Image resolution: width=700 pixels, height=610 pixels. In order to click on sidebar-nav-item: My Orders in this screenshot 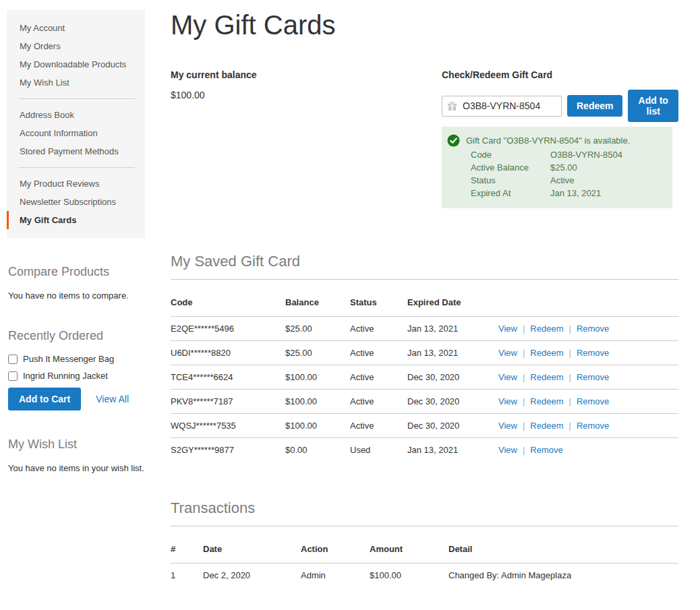, I will do `click(76, 46)`.